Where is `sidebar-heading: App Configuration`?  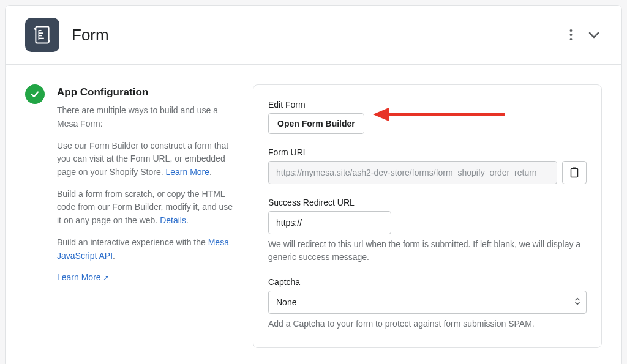
sidebar-heading: App Configuration is located at coordinates (145, 92).